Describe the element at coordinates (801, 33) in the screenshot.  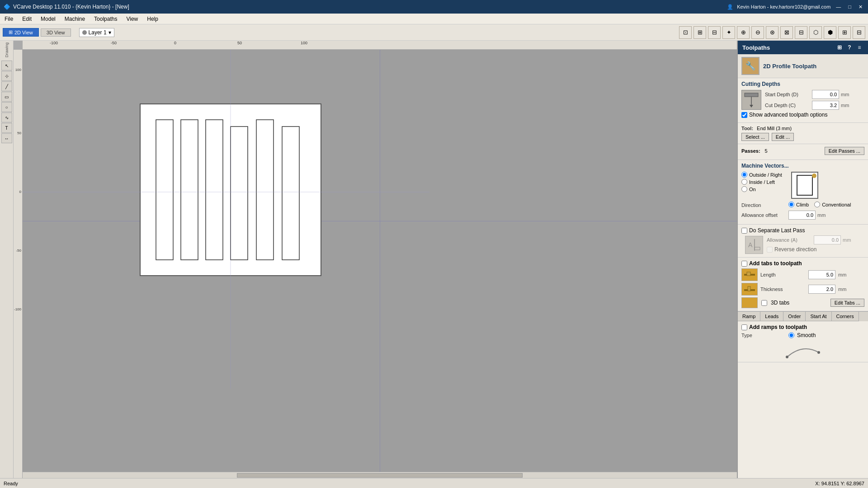
I see `toolpath-display-btn: ⊟` at that location.